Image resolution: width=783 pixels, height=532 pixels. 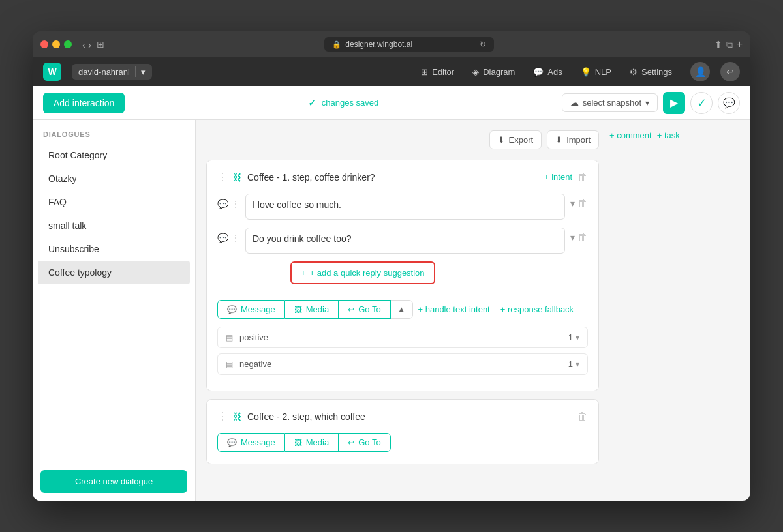 I want to click on delete-card-2-button: 🗑, so click(x=583, y=417).